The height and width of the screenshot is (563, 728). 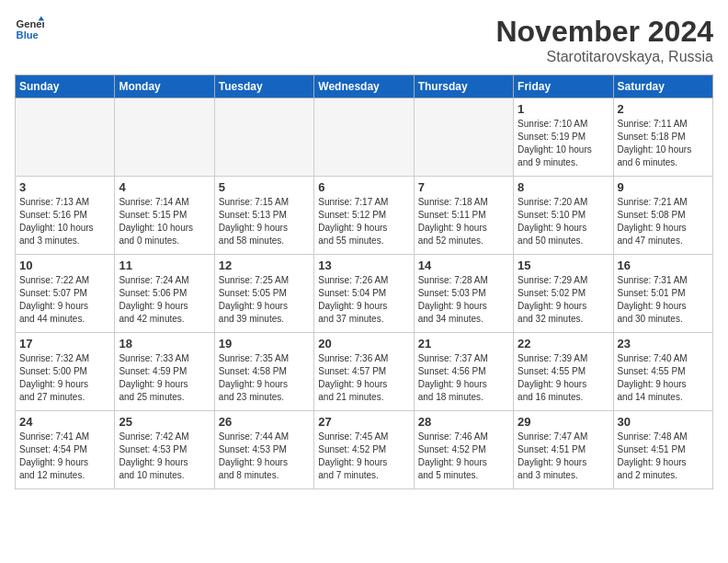 I want to click on day-info: Sunrise: 7:41 AM Sunset: 4:54 PM Dayligh…, so click(x=64, y=456).